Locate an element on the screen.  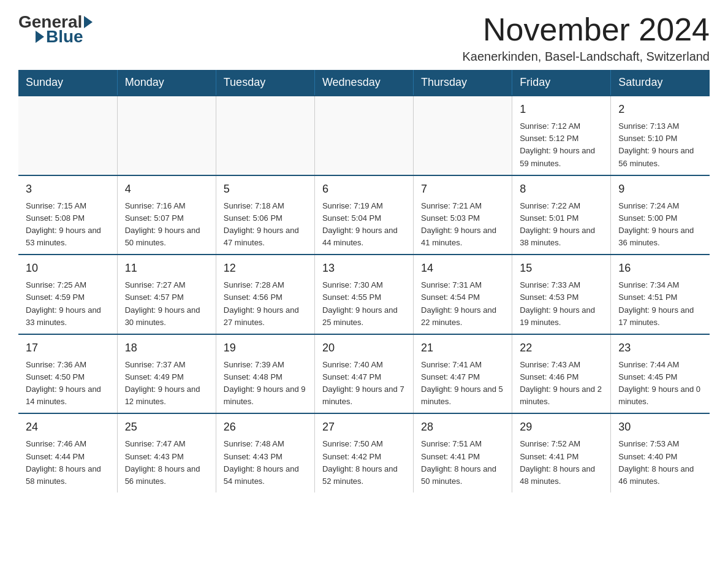
day-info: Sunrise: 7:27 AMSunset: 4:57 PMDaylight:… is located at coordinates (167, 304).